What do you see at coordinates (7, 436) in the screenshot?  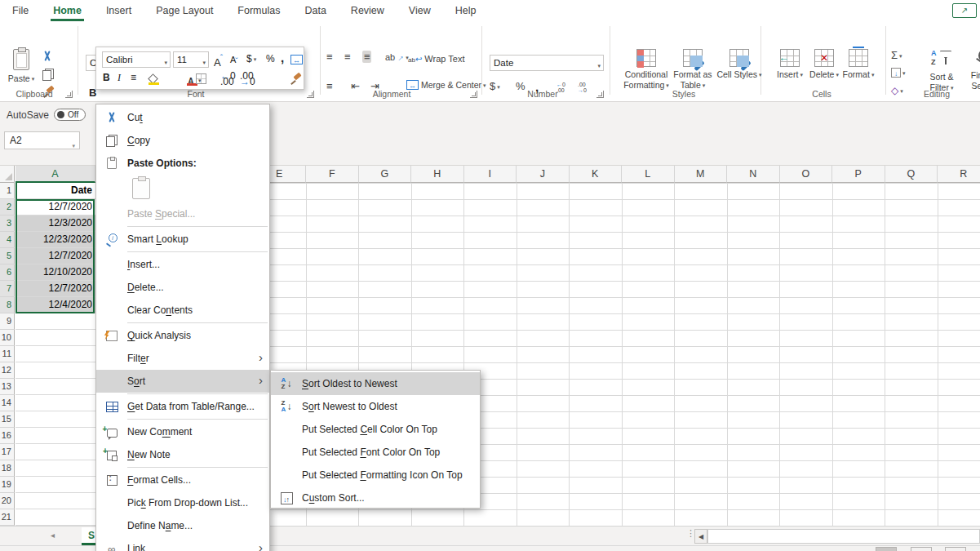 I see `row-header-16: 16` at bounding box center [7, 436].